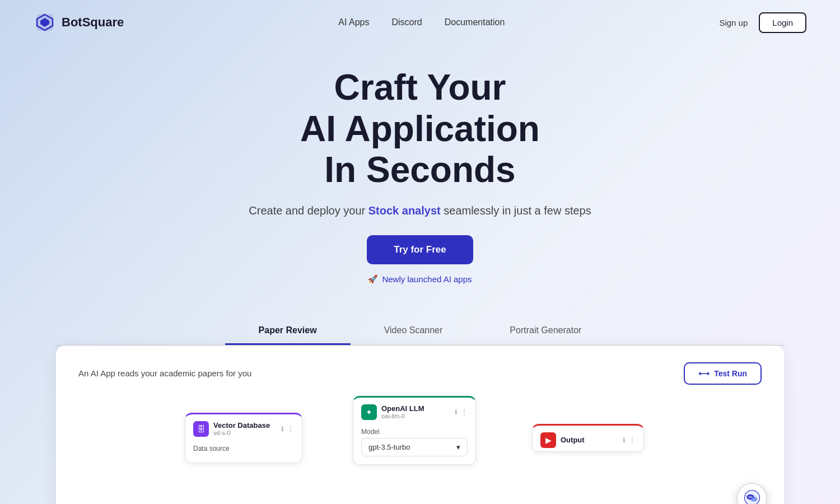 The width and height of the screenshot is (840, 504). I want to click on hero-line2: AI Application, so click(420, 129).